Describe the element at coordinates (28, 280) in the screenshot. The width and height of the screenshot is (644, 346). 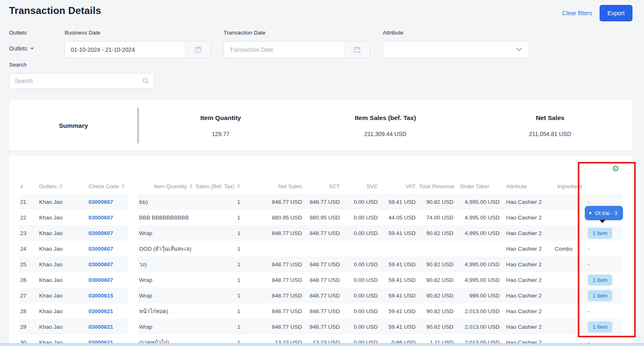
I see `cell-num: 26` at that location.